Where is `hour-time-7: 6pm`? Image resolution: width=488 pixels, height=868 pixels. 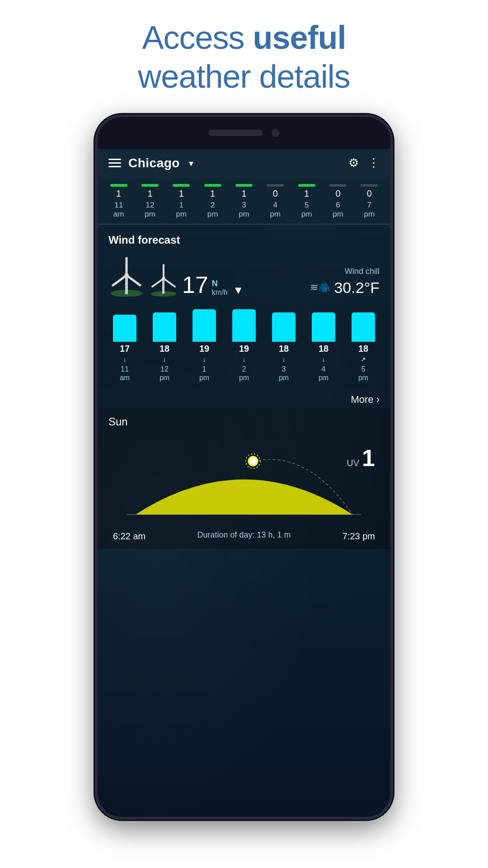 hour-time-7: 6pm is located at coordinates (338, 210).